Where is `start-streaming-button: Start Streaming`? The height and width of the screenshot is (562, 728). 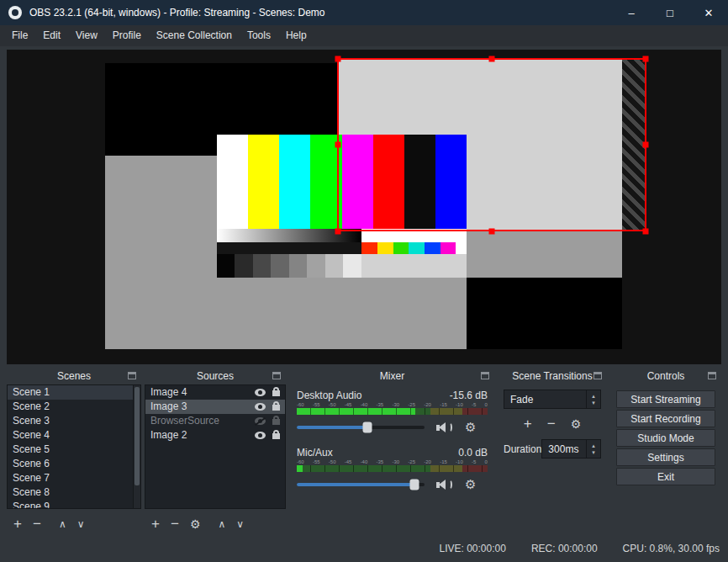 start-streaming-button: Start Streaming is located at coordinates (666, 399).